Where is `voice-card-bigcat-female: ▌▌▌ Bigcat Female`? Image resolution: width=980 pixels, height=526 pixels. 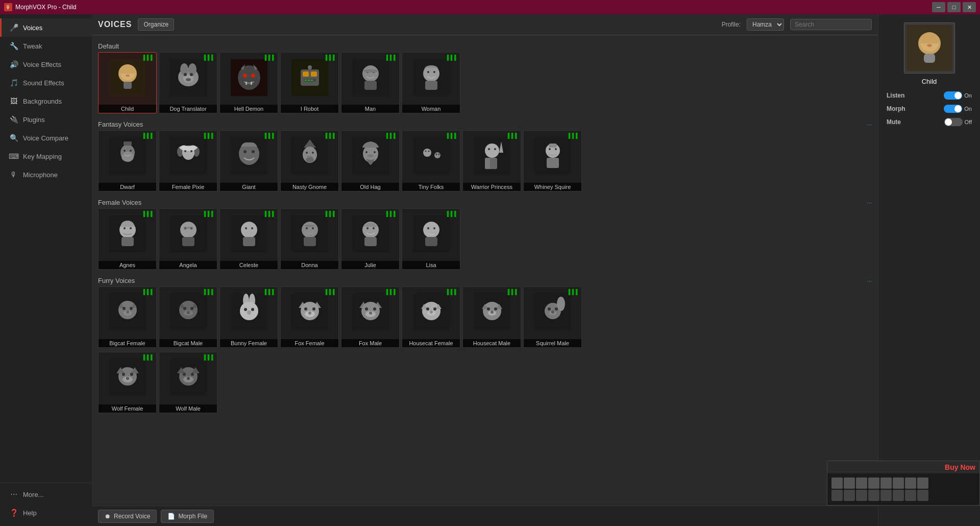
voice-card-bigcat-female: ▌▌▌ Bigcat Female is located at coordinates (128, 317).